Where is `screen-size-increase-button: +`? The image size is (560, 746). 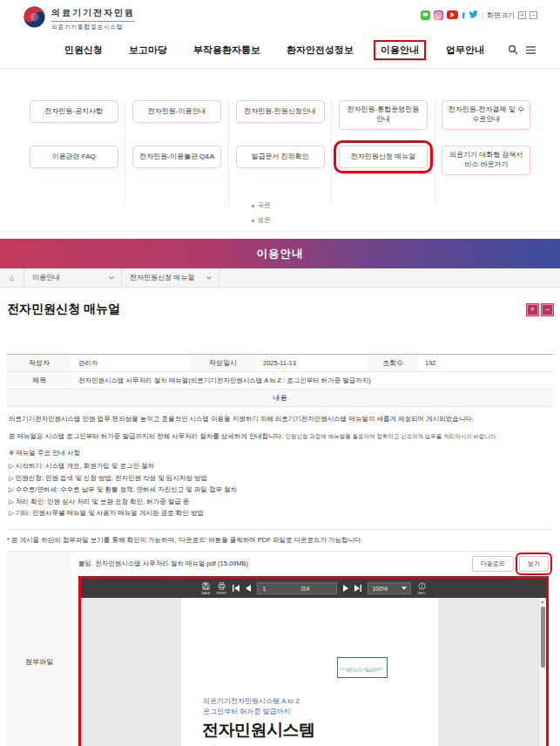 screen-size-increase-button: + is located at coordinates (523, 16).